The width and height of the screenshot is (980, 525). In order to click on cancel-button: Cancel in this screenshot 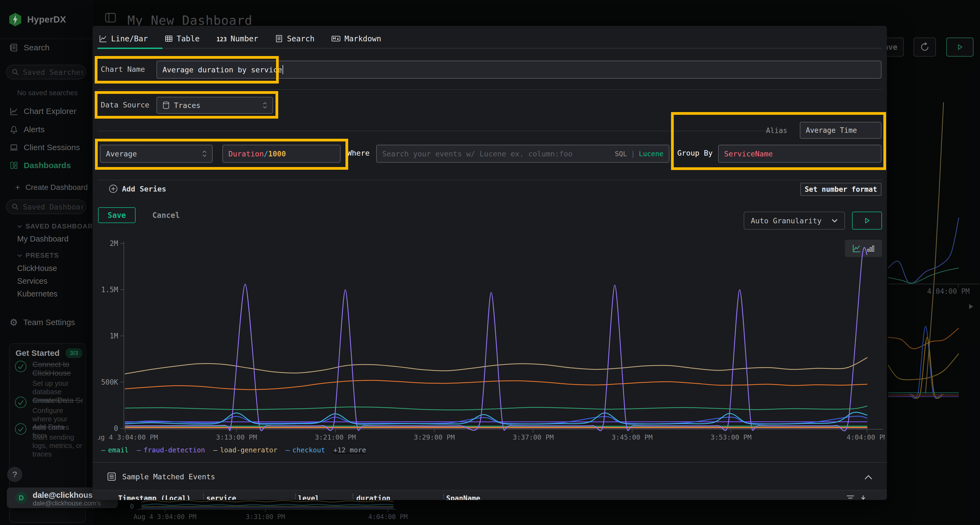, I will do `click(166, 215)`.